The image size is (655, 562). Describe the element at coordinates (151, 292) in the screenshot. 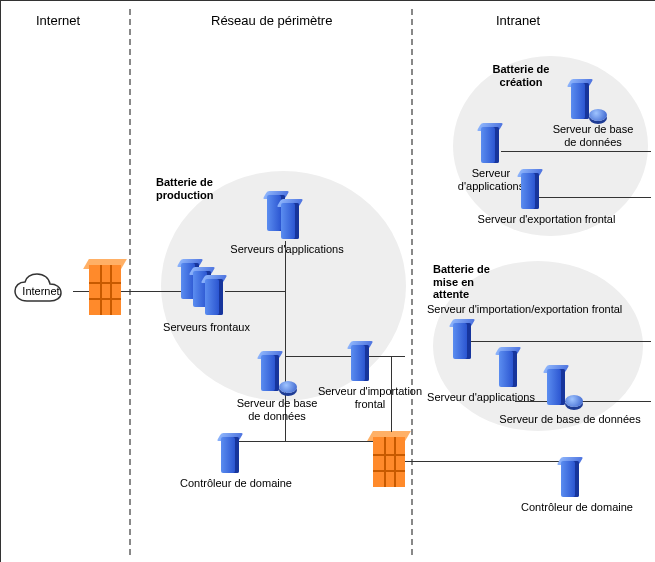

I see `link-fw-front` at that location.